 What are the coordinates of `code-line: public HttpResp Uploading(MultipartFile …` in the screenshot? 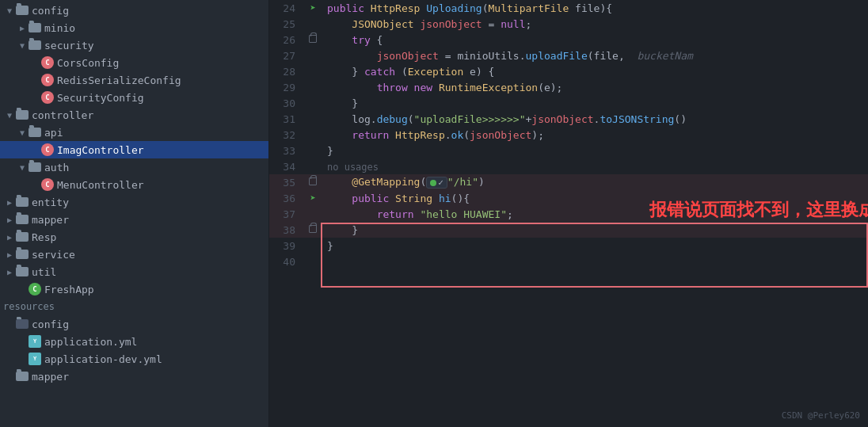 It's located at (594, 8).